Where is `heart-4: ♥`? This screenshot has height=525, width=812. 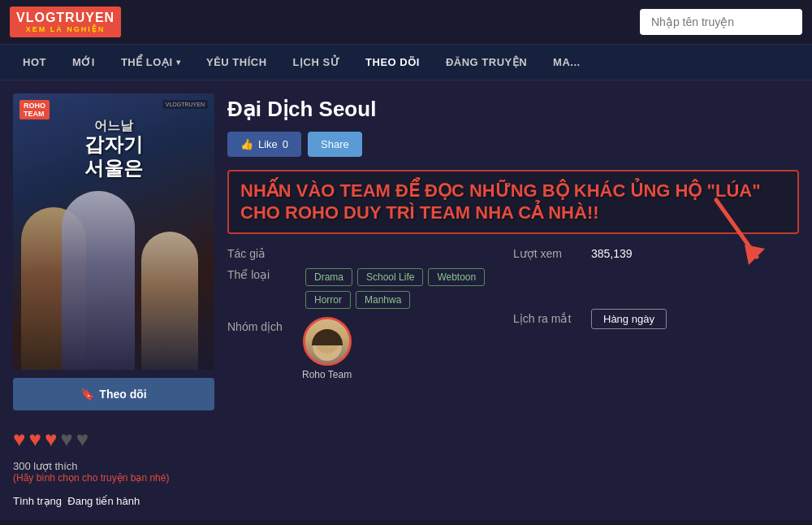
heart-4: ♥ is located at coordinates (67, 439).